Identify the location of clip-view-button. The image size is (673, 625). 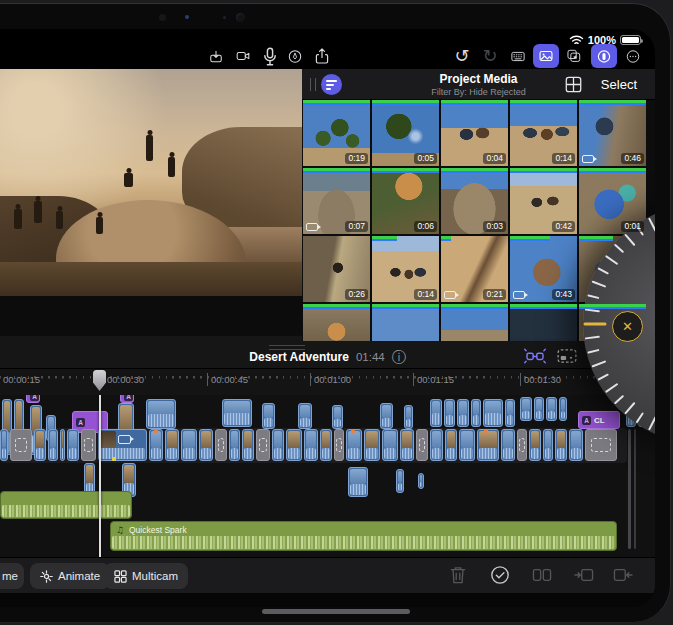
(567, 356).